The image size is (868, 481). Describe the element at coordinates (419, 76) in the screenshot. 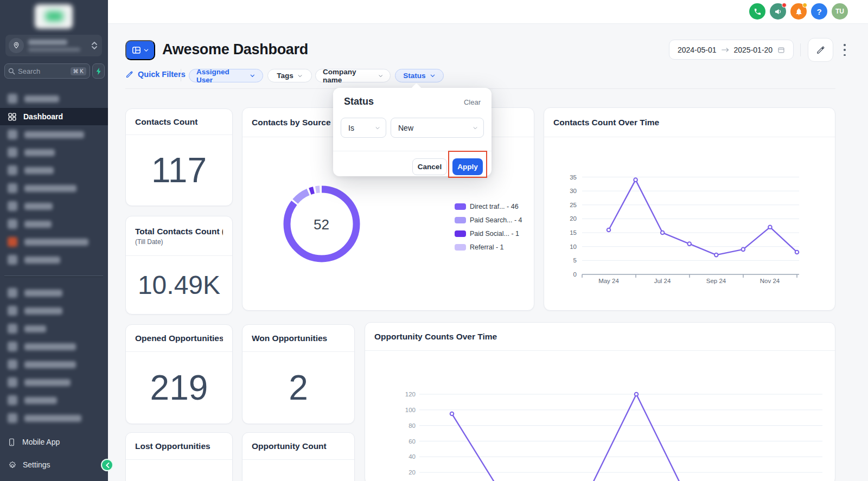

I see `filter-pill-status: Status` at that location.